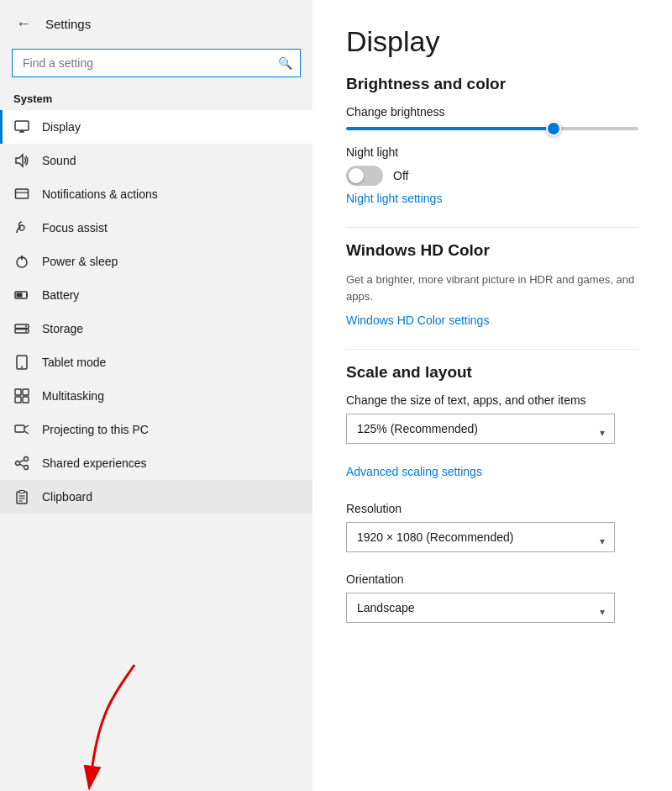  Describe the element at coordinates (59, 161) in the screenshot. I see `sidebar-item-sound-label: Sound` at that location.